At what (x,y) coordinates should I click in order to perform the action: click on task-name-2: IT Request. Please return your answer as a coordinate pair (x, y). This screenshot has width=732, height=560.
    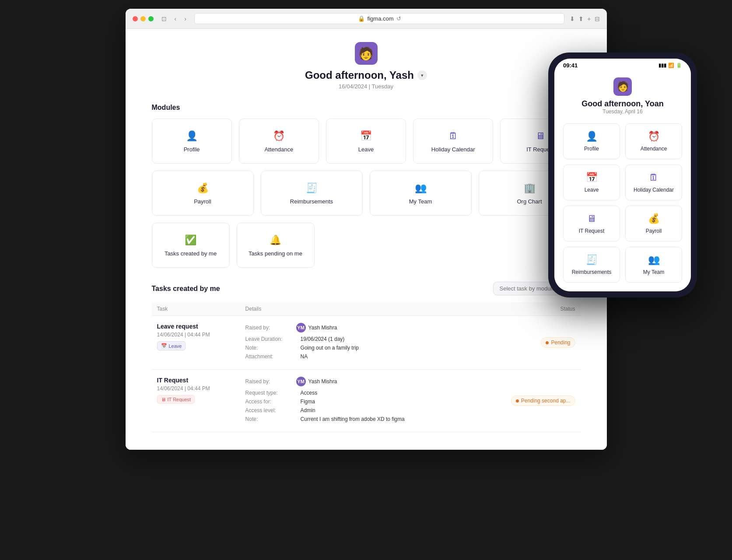
    Looking at the image, I should click on (196, 380).